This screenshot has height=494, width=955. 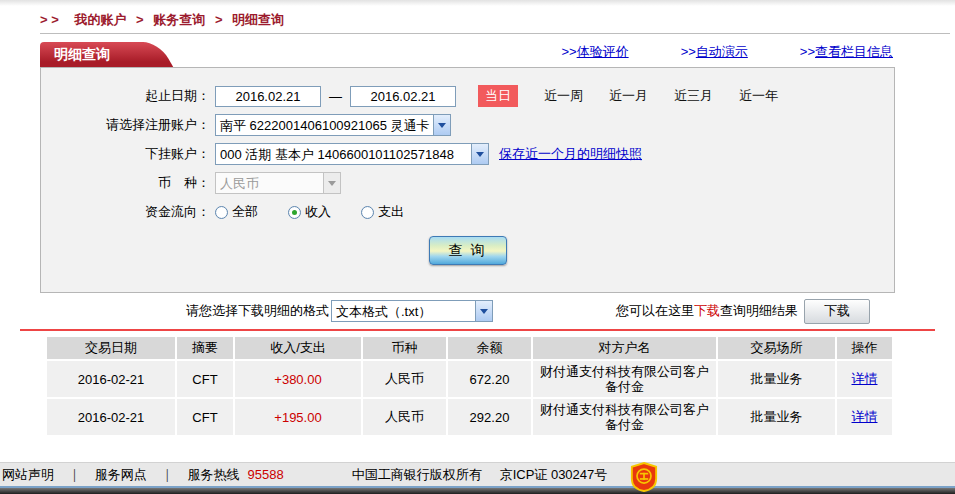 I want to click on range-week-button: 近一周, so click(x=564, y=96).